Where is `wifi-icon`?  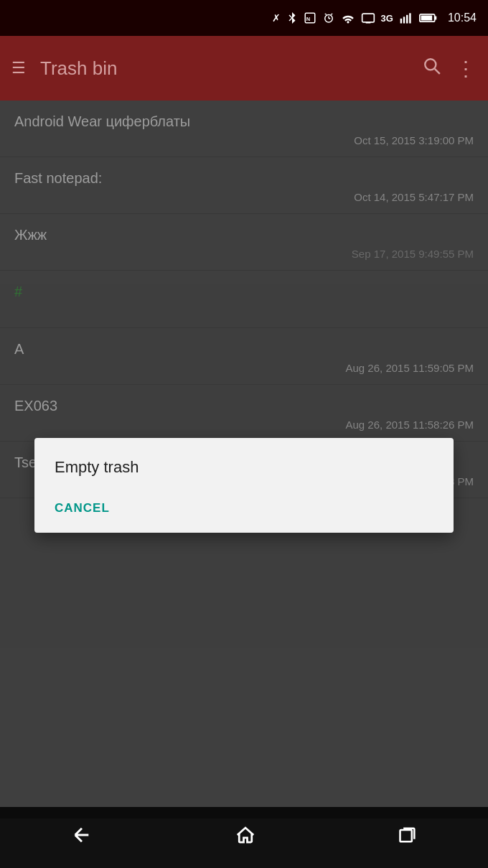
wifi-icon is located at coordinates (348, 18).